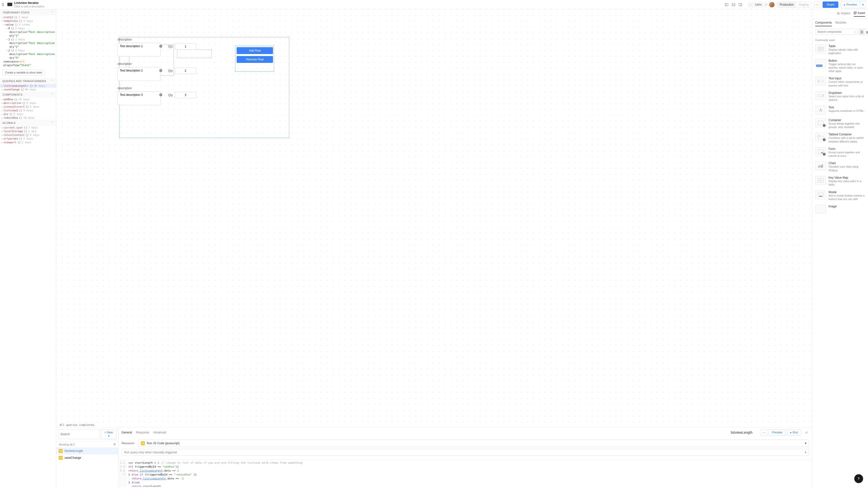 This screenshot has width=868, height=488. I want to click on resource-select: JSRun JS Code (javascript)▾, so click(474, 443).